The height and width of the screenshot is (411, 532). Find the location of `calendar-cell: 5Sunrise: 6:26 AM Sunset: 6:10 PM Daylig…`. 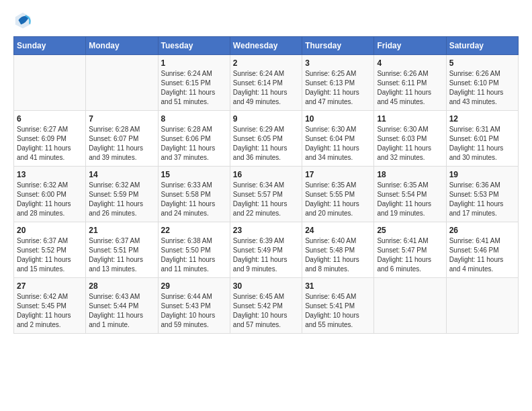

calendar-cell: 5Sunrise: 6:26 AM Sunset: 6:10 PM Daylig… is located at coordinates (482, 83).